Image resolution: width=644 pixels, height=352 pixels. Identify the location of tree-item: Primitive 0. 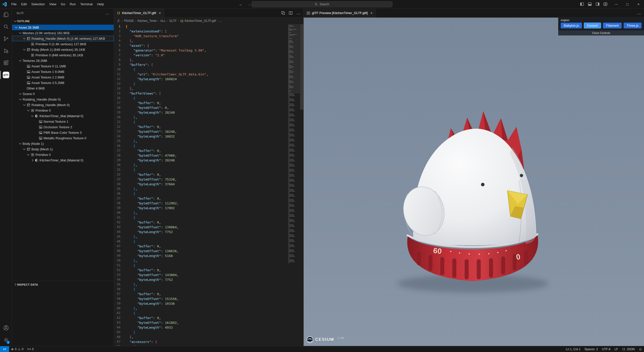
(63, 110).